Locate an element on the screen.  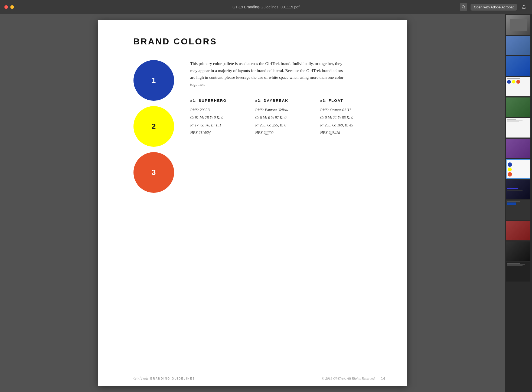
footer-copyright: © 2019 GirlTrek. All Rights Reserved. is located at coordinates (349, 378).